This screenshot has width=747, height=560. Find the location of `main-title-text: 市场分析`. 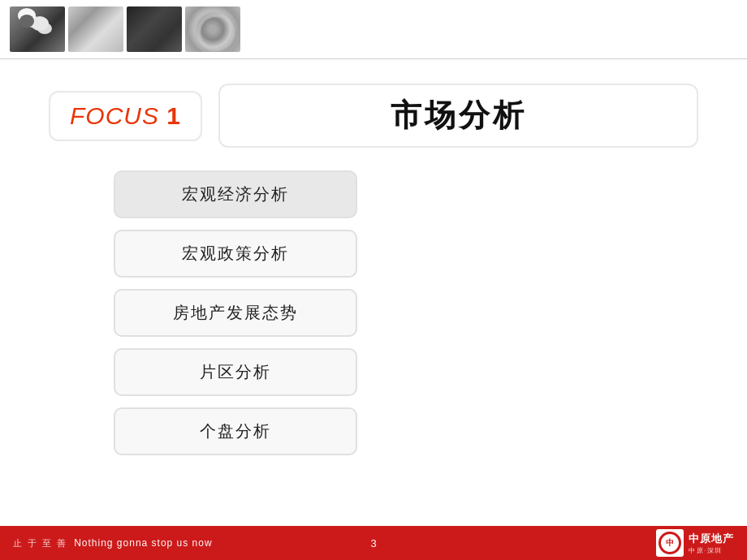

main-title-text: 市场分析 is located at coordinates (459, 115).